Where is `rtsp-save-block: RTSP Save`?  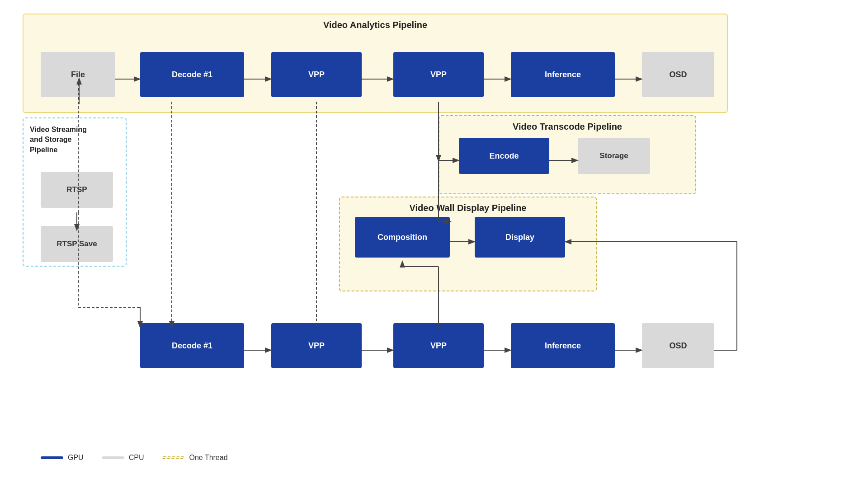
rtsp-save-block: RTSP Save is located at coordinates (77, 244).